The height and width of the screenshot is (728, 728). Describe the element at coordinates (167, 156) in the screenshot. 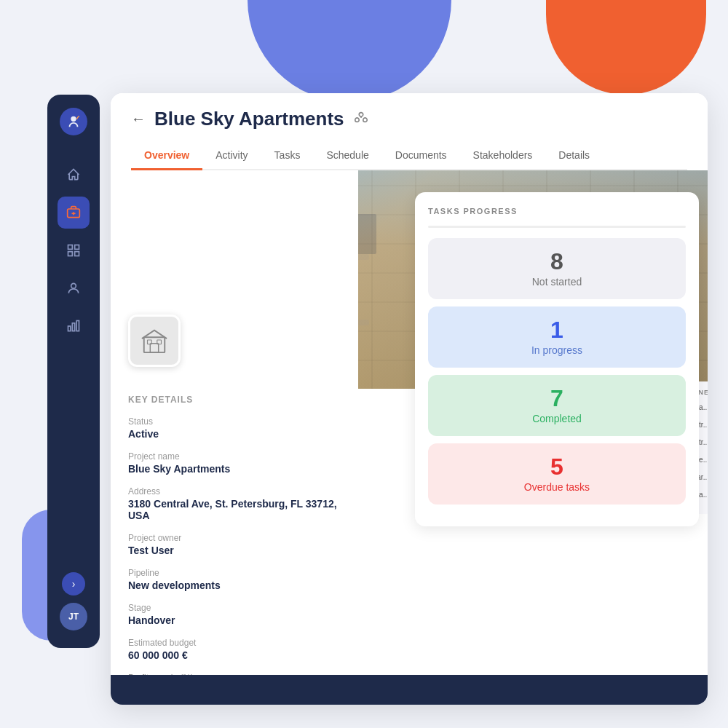

I see `tab-overview: Overview` at that location.